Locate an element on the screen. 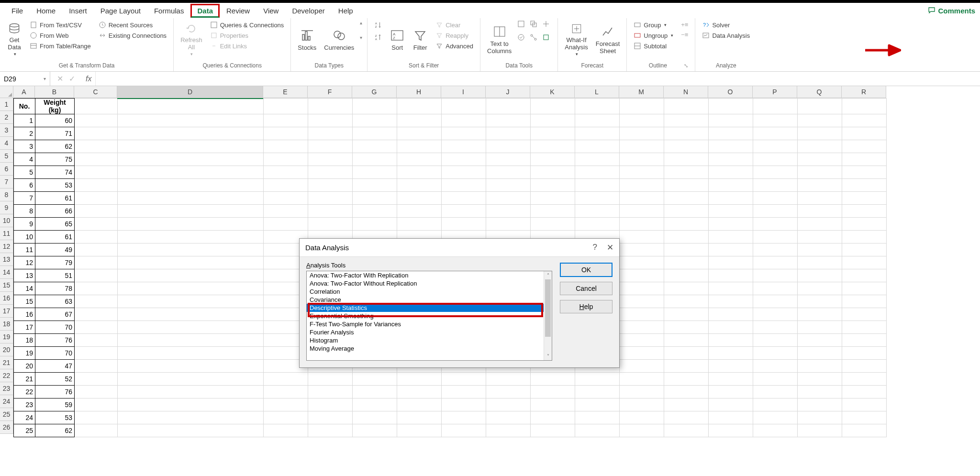 The image size is (980, 476). cell-Q24 is located at coordinates (820, 405).